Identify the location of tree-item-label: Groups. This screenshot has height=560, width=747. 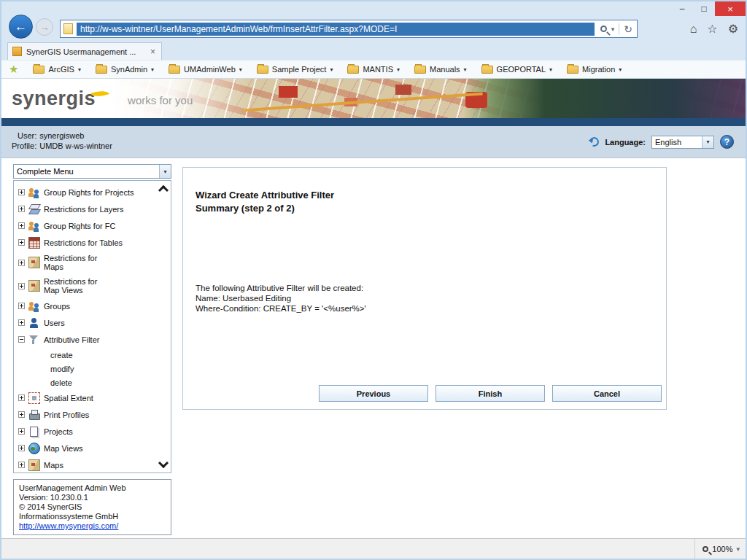
(57, 306).